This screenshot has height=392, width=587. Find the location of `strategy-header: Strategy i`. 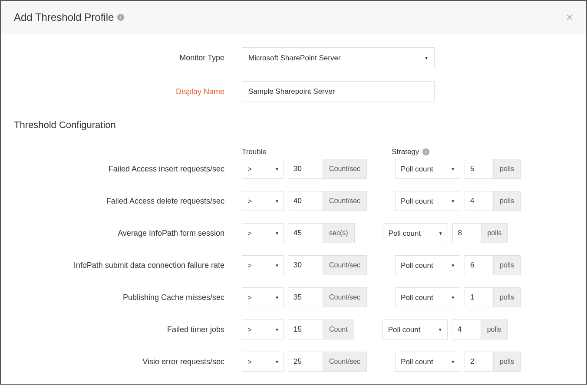

strategy-header: Strategy i is located at coordinates (411, 152).